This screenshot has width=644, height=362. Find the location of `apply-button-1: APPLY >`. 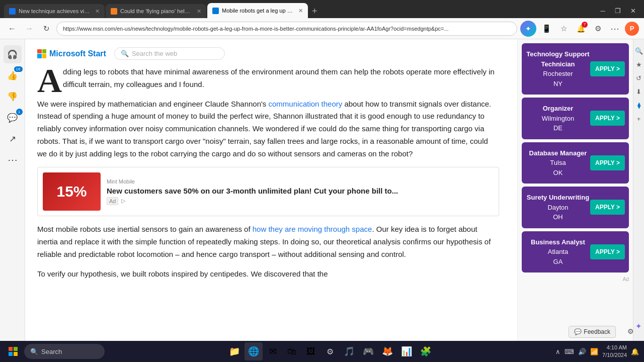

apply-button-1: APPLY > is located at coordinates (608, 69).